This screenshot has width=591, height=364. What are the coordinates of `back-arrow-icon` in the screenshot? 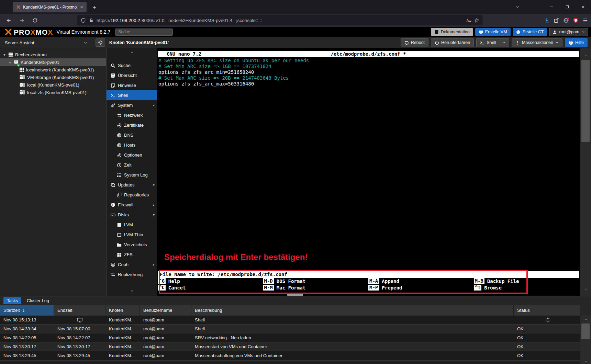 It's located at (9, 21).